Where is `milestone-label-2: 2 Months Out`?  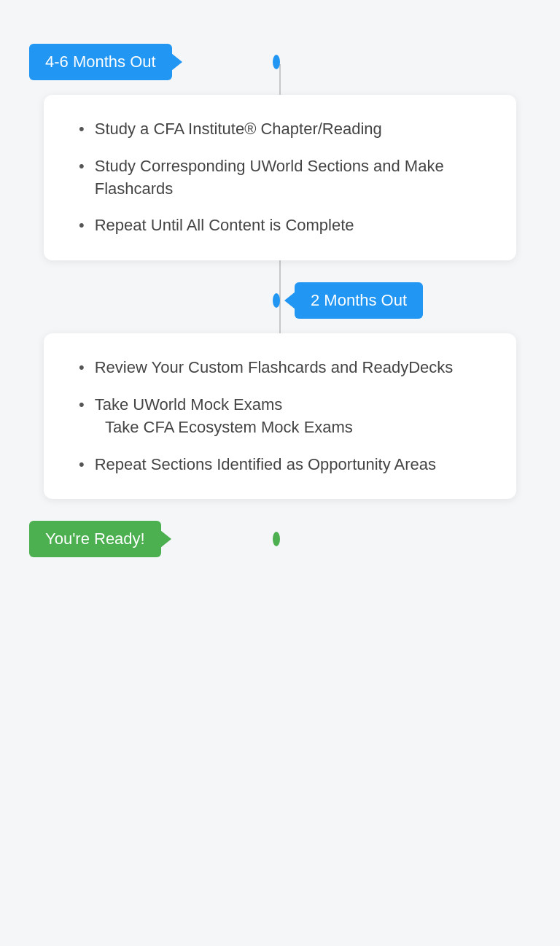 milestone-label-2: 2 Months Out is located at coordinates (359, 301).